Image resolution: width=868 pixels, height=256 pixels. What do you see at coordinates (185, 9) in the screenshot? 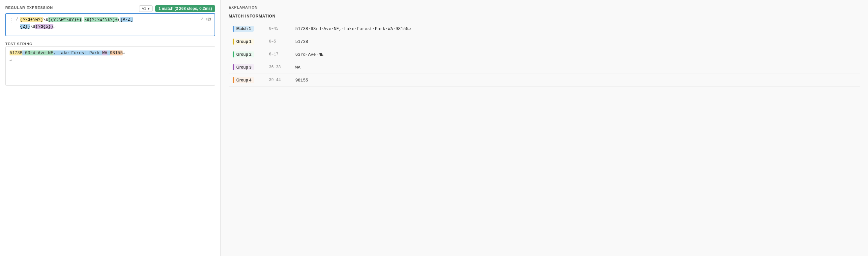
I see `match-badge: 1 match (3 268 steps, 0.2ms)` at bounding box center [185, 9].